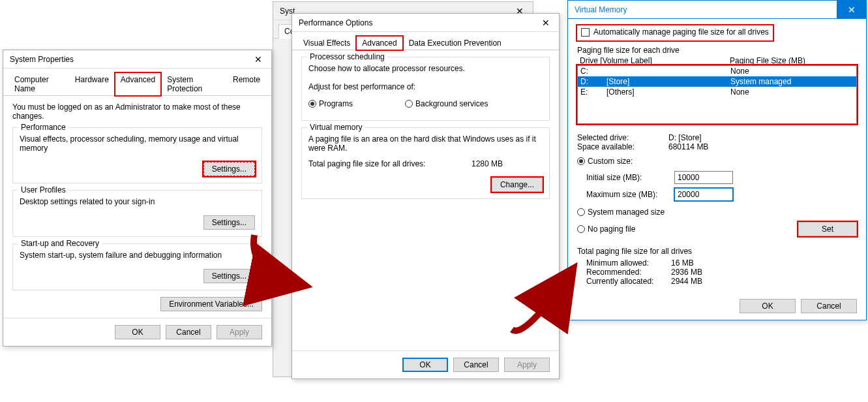 This screenshot has height=402, width=868. What do you see at coordinates (137, 332) in the screenshot?
I see `sysprops-button-row: OK Cancel Apply` at bounding box center [137, 332].